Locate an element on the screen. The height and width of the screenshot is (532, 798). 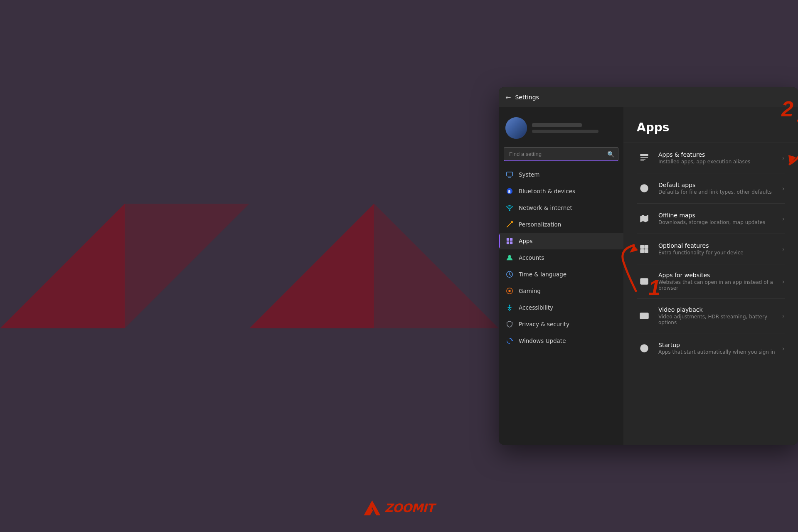
nav-item-apps: Apps is located at coordinates (561, 241).